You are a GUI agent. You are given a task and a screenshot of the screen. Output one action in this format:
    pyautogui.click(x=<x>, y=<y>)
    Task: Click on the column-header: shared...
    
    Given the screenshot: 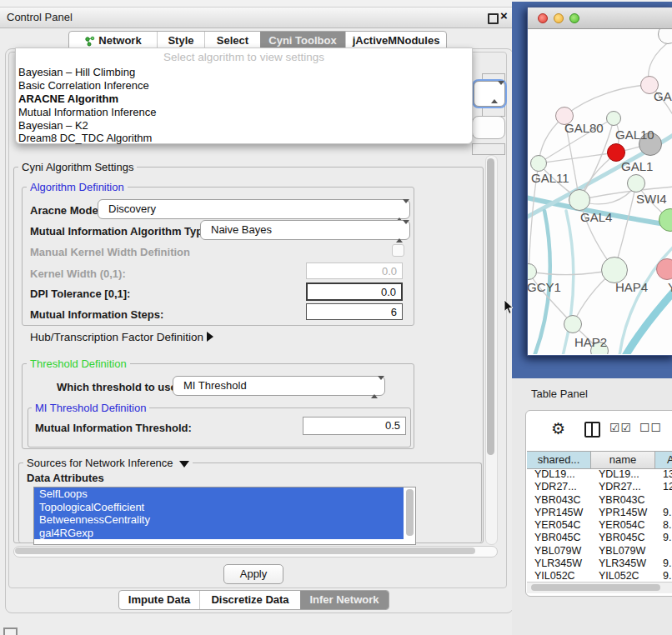 What is the action you would take?
    pyautogui.click(x=559, y=460)
    